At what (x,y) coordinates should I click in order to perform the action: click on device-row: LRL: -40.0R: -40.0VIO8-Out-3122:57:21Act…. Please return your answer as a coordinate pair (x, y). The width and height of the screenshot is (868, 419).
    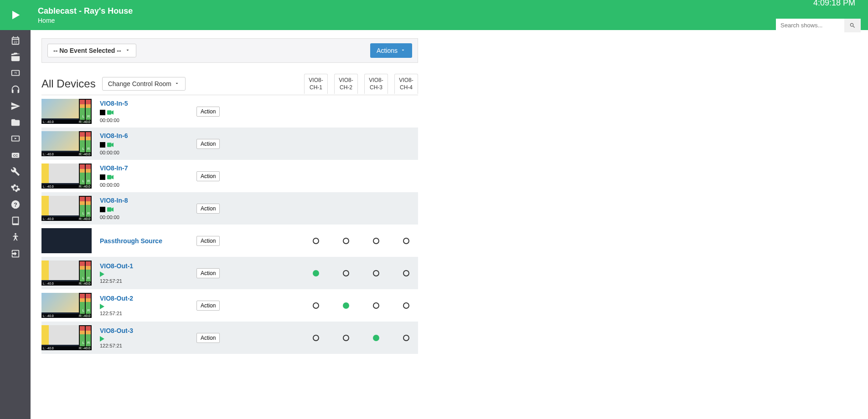
    Looking at the image, I should click on (230, 338).